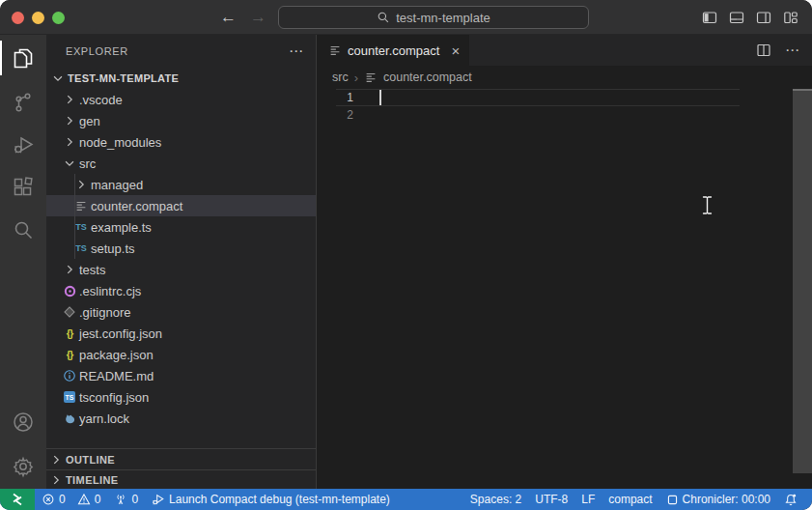  What do you see at coordinates (116, 377) in the screenshot?
I see `tree-item-label: README.md` at bounding box center [116, 377].